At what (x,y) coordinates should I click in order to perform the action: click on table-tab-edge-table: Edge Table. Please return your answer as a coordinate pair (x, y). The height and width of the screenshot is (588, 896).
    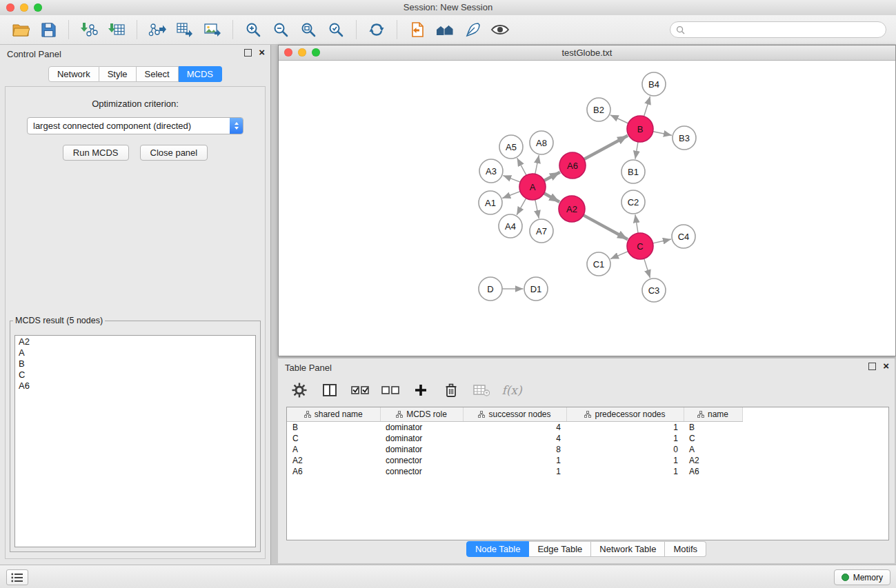
    Looking at the image, I should click on (560, 549).